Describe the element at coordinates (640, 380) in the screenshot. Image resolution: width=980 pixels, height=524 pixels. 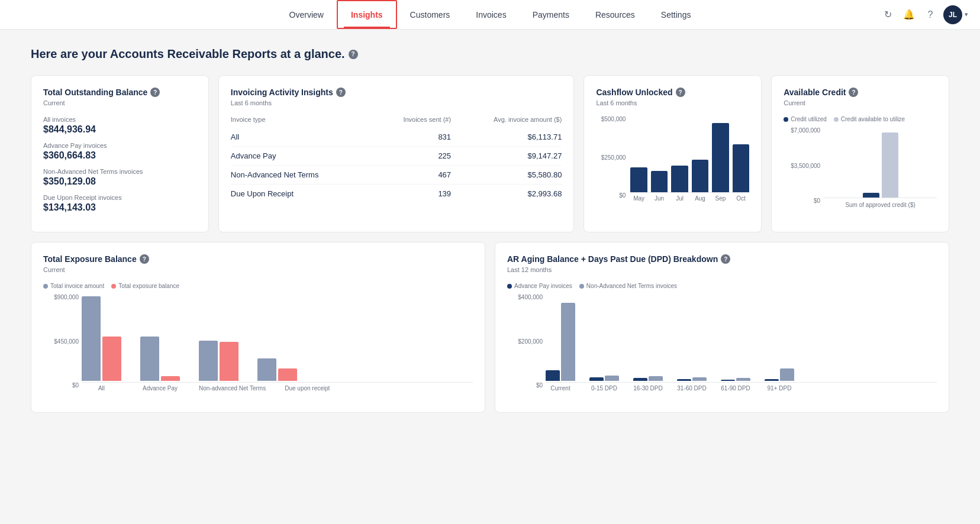
I see `aging-bar-1630-dark` at that location.